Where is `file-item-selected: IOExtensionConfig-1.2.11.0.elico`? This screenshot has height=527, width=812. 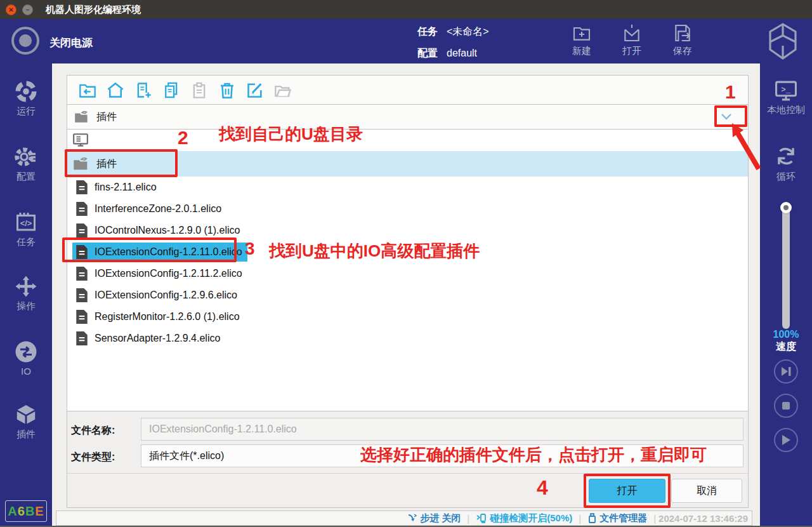 file-item-selected: IOExtensionConfig-1.2.11.0.elico is located at coordinates (407, 252).